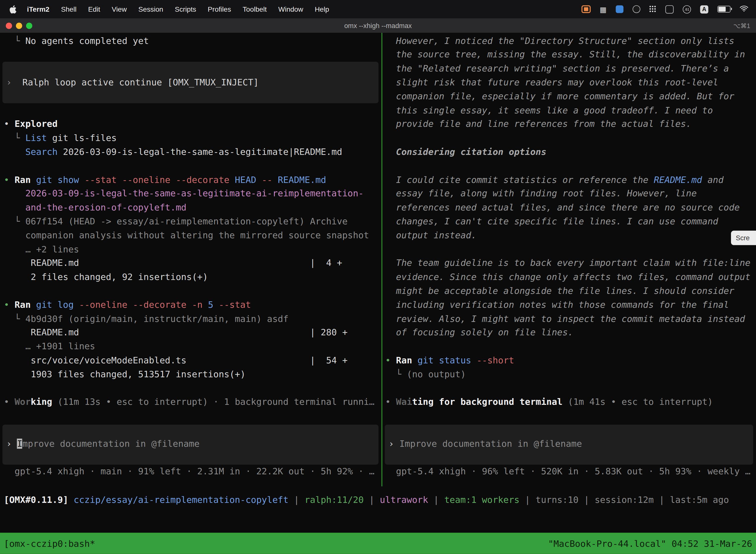  What do you see at coordinates (191, 180) in the screenshot?
I see `ran-command-line: • Ran git show --stat --oneline --decora…` at bounding box center [191, 180].